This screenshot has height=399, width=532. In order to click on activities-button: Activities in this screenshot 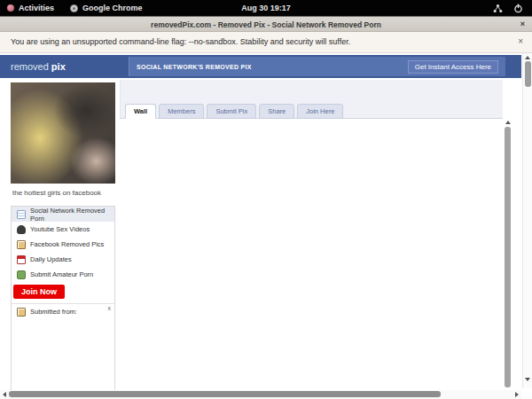, I will do `click(30, 8)`.